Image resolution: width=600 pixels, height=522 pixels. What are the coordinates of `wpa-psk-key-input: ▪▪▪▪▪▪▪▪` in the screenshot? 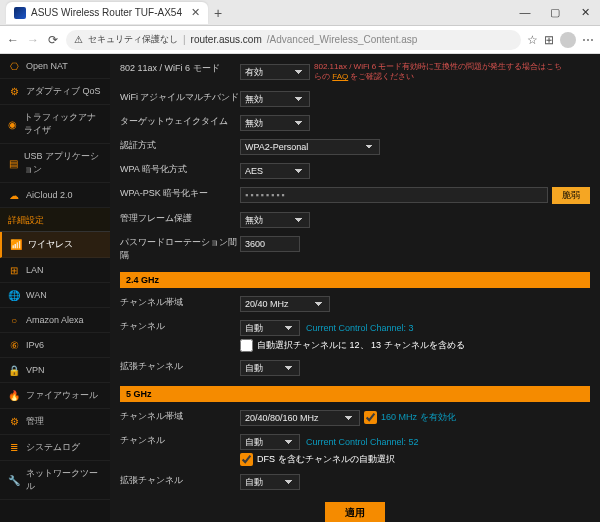 It's located at (394, 195).